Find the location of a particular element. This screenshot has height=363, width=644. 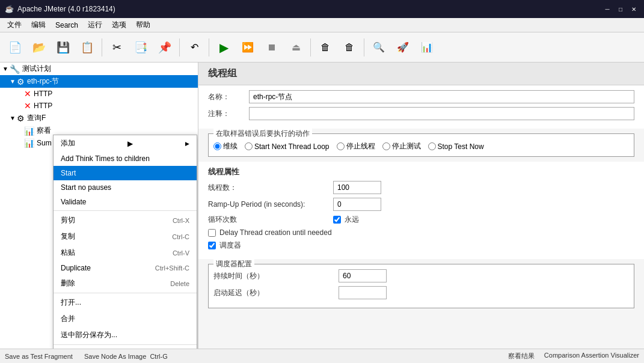

status-comparison: Comparison Assertion Visualizer is located at coordinates (592, 356).